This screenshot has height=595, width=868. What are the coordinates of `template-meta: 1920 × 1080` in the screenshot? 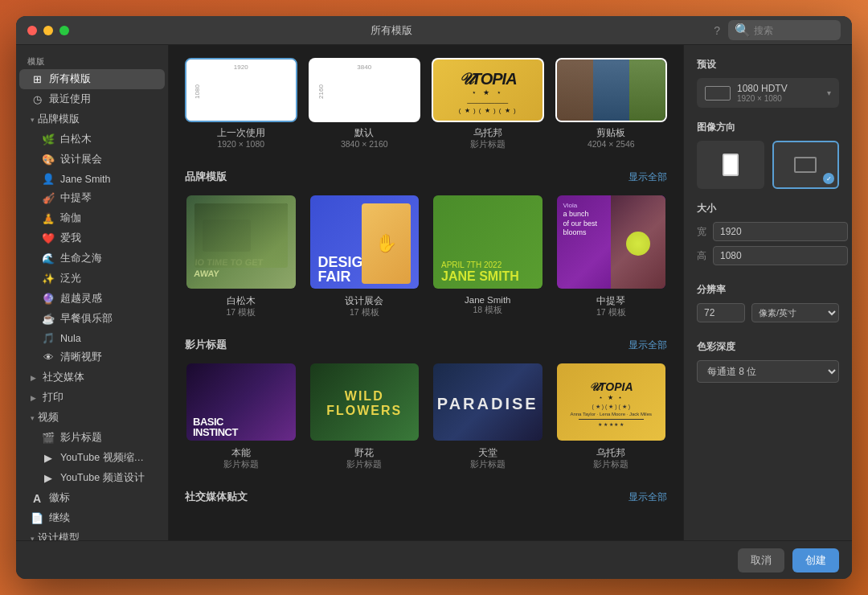 It's located at (241, 144).